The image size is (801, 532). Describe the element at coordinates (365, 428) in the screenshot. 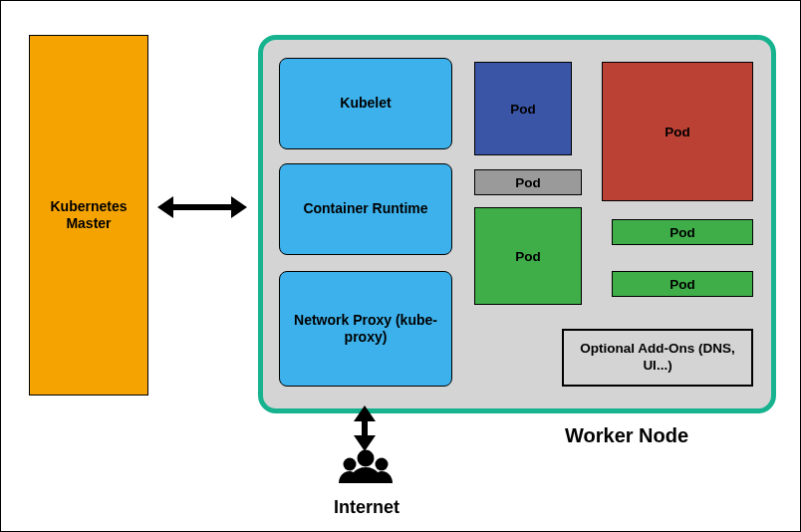

I see `proxy-internet-arrow` at that location.